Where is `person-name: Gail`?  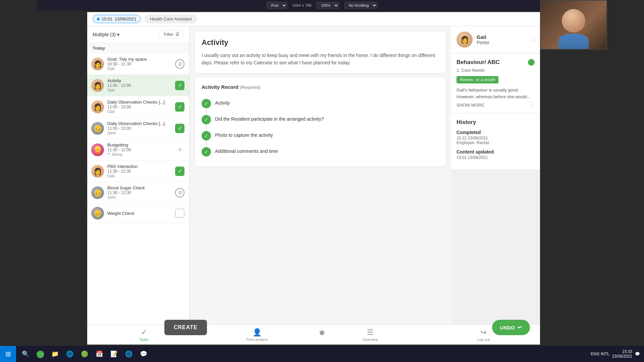 person-name: Gail is located at coordinates (483, 37).